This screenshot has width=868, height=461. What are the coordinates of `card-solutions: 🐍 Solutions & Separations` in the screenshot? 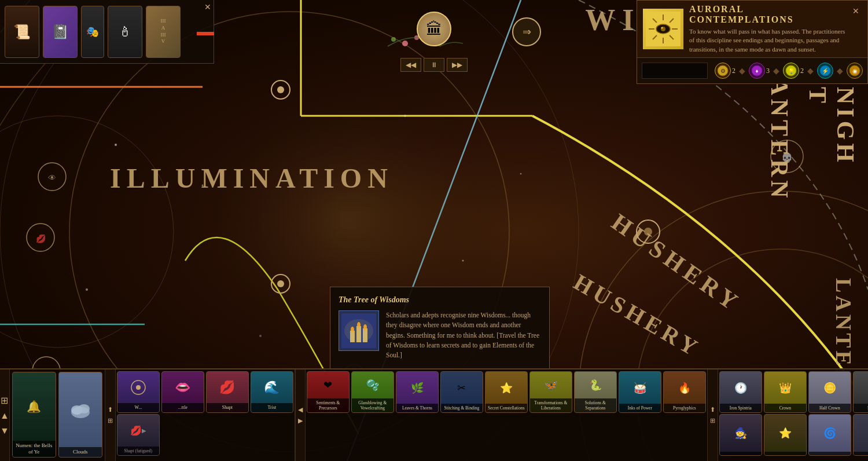 It's located at (595, 392).